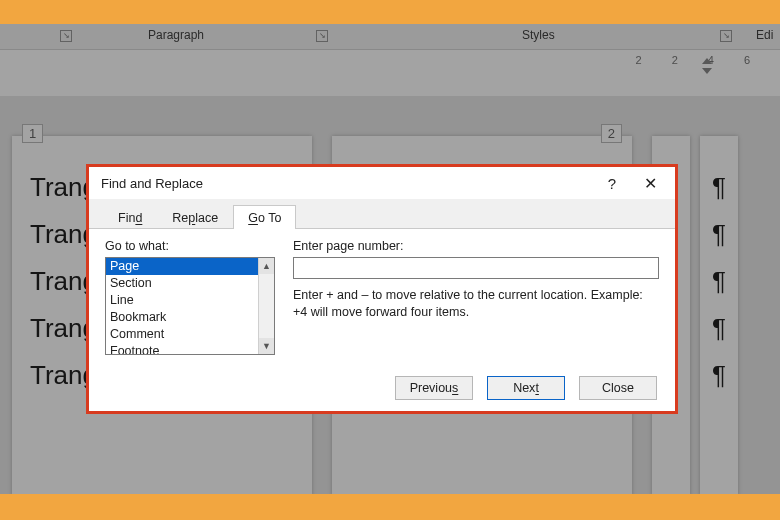 The width and height of the screenshot is (780, 520). I want to click on goto-hint-text: Enter + and – to move relative to the cu…, so click(476, 304).